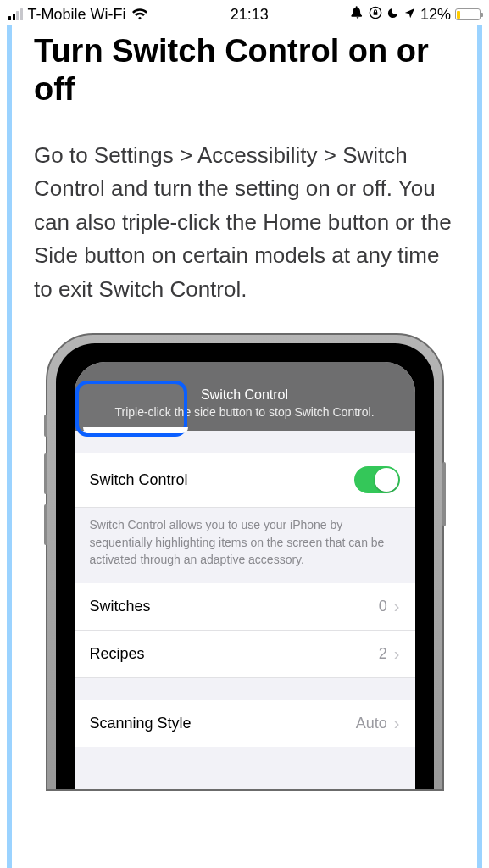  I want to click on orientation-lock-icon, so click(375, 15).